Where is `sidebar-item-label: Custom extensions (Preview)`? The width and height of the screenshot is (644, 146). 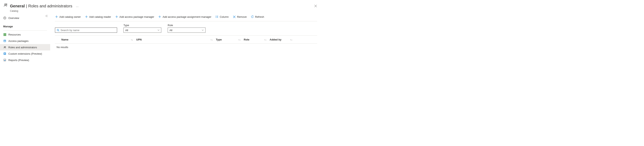 sidebar-item-label: Custom extensions (Preview) is located at coordinates (25, 54).